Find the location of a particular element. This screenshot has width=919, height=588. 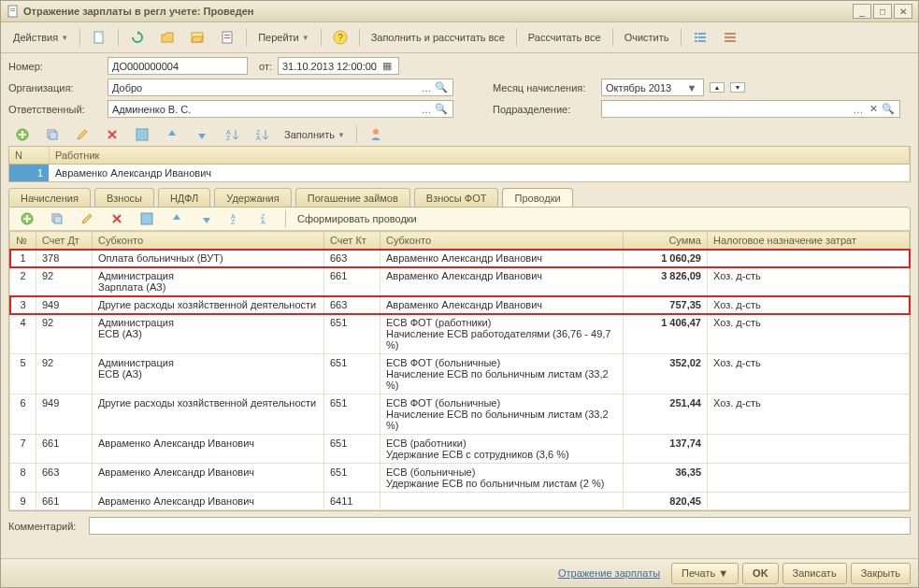

close-button: Закрыть is located at coordinates (881, 574).